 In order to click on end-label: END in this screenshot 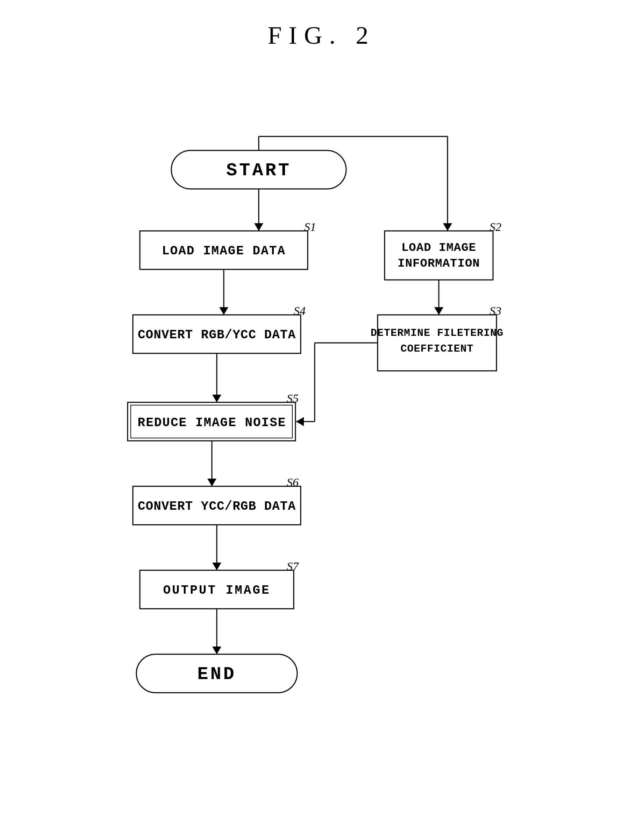, I will do `click(217, 674)`.